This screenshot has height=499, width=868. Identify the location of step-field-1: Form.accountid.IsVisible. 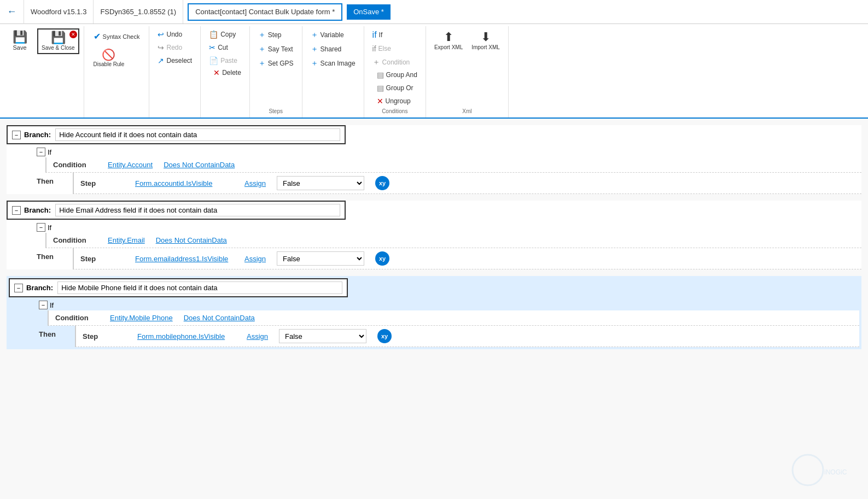
(184, 184).